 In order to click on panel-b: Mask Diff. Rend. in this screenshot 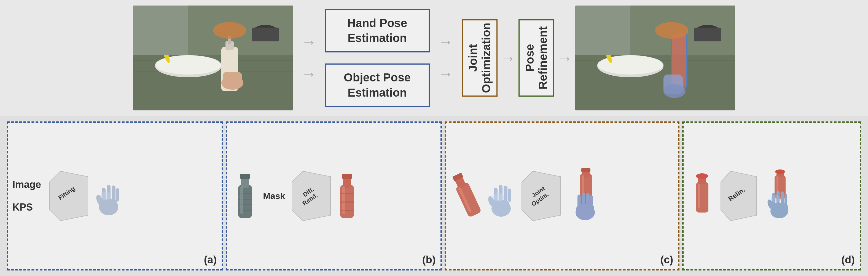, I will do `click(334, 196)`.